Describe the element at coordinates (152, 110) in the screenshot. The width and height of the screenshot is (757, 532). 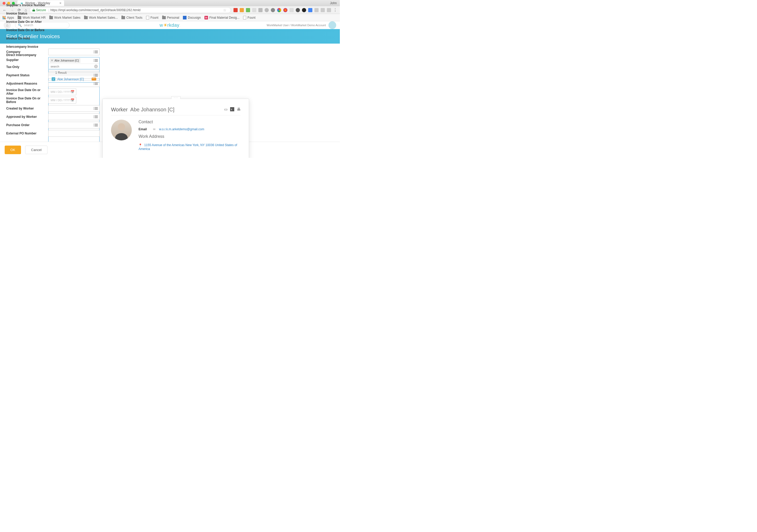
I see `worker-name: Abe Johannson [C]` at that location.